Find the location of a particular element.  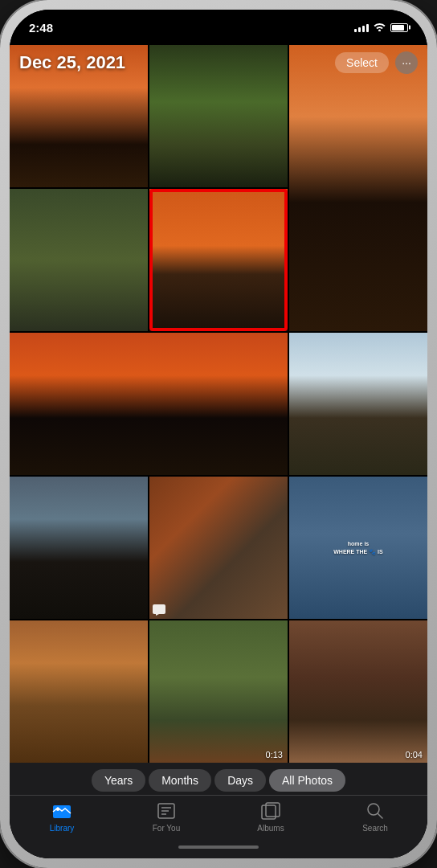

tab-library: Library is located at coordinates (62, 817).